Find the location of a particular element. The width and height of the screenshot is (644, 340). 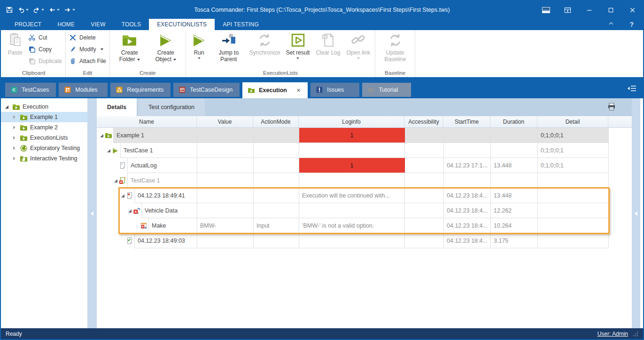

back-button is located at coordinates (54, 10).